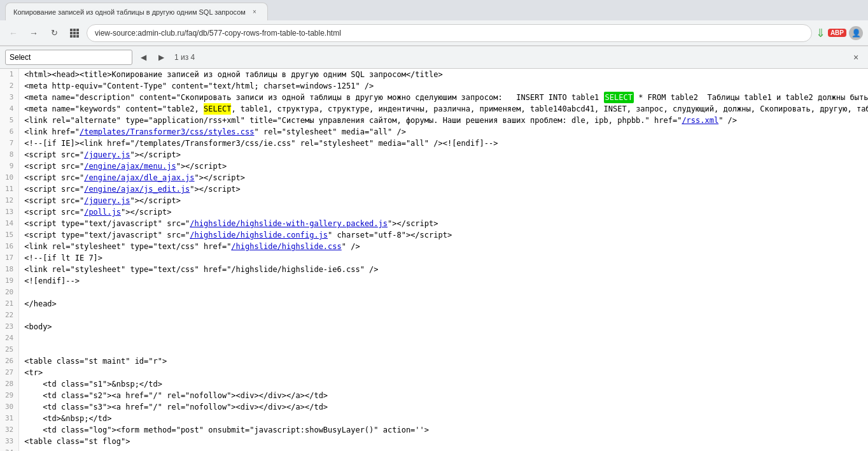  I want to click on source-line: <!--[if IE]><link href="/templates/Trans…, so click(444, 143).